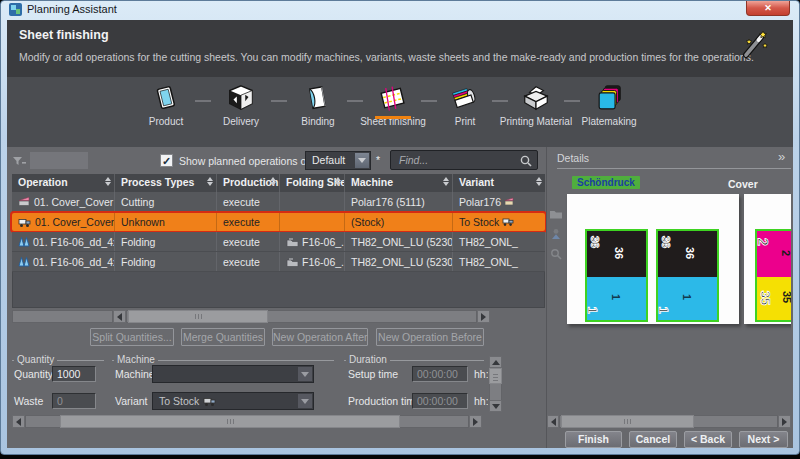 The image size is (800, 459). I want to click on table-hscroll-thumb, so click(198, 316).